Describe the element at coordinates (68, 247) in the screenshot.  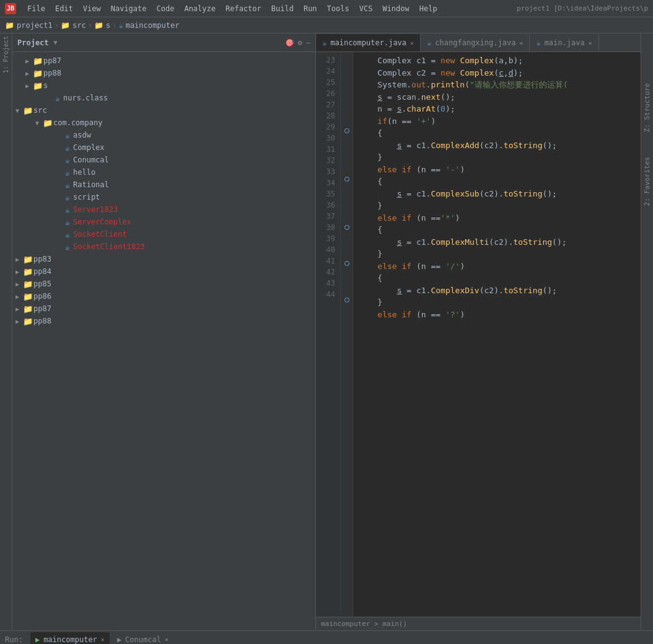
I see `class-icon-socketclient1823: ☕` at that location.